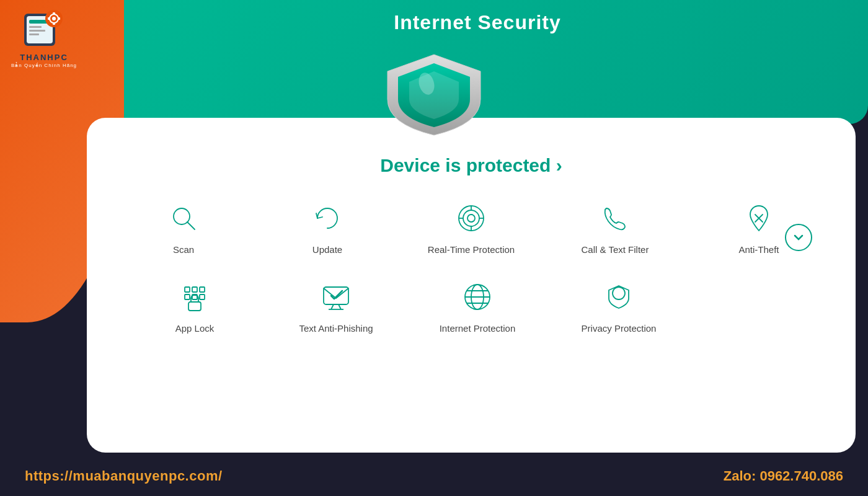 The height and width of the screenshot is (496, 868). I want to click on applock-label: App Lock, so click(195, 329).